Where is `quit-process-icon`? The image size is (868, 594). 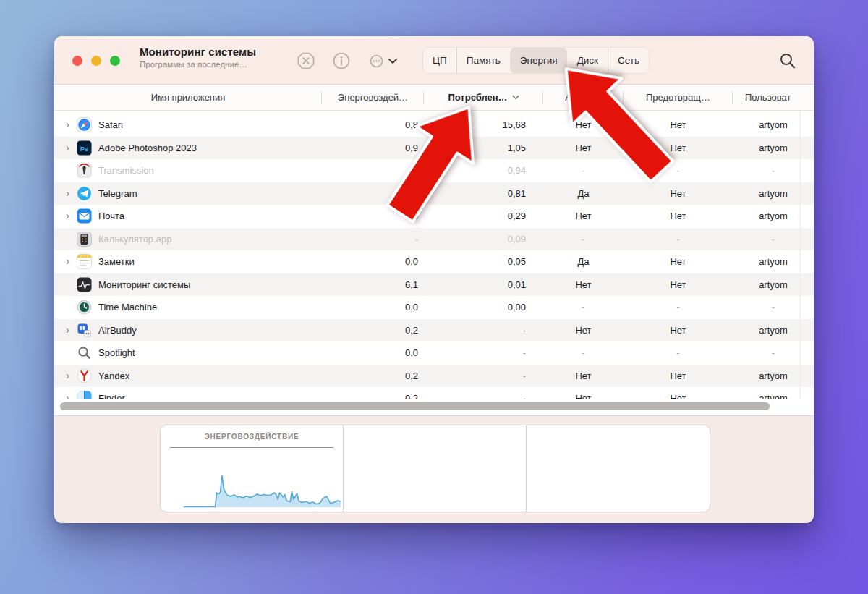 quit-process-icon is located at coordinates (306, 61).